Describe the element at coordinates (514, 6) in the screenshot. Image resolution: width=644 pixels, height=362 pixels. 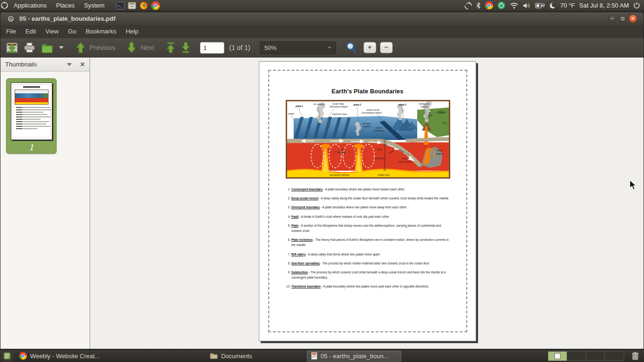
I see `wifi-icon` at that location.